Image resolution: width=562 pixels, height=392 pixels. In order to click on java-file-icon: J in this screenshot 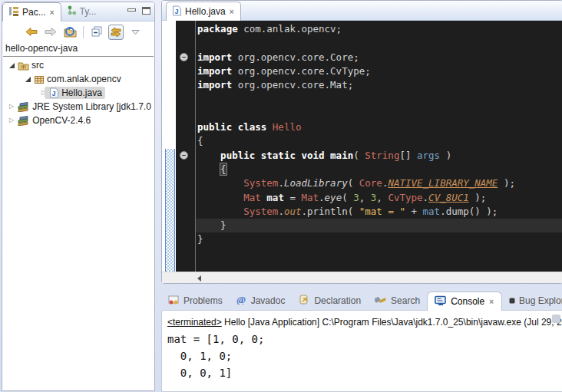, I will do `click(177, 12)`.